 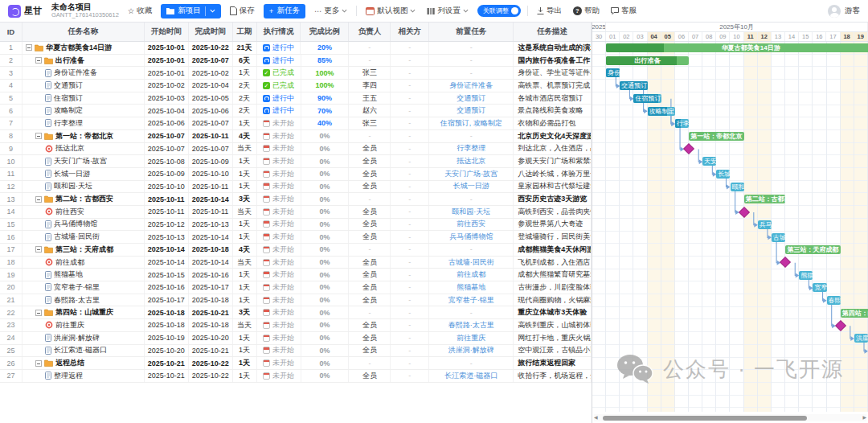 I want to click on summary-bar: 第三站：天府成都, so click(x=813, y=249).